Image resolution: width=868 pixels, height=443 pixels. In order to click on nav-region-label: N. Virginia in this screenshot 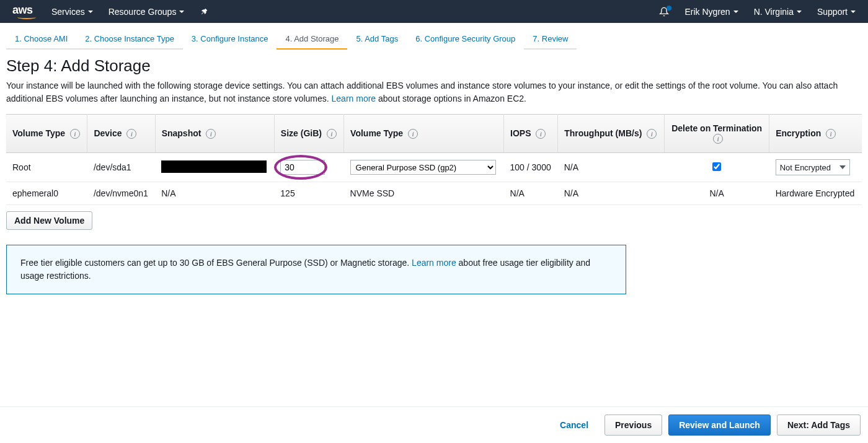, I will do `click(774, 12)`.